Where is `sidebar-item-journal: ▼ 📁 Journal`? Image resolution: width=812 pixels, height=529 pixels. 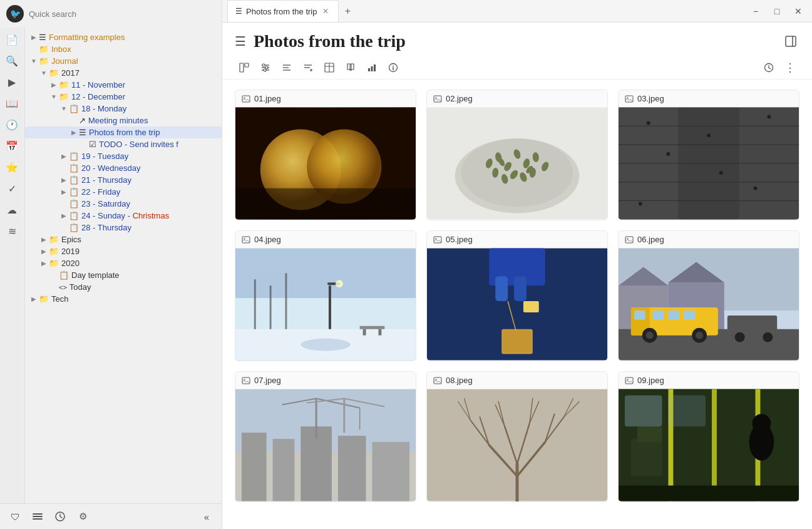 sidebar-item-journal: ▼ 📁 Journal is located at coordinates (123, 61).